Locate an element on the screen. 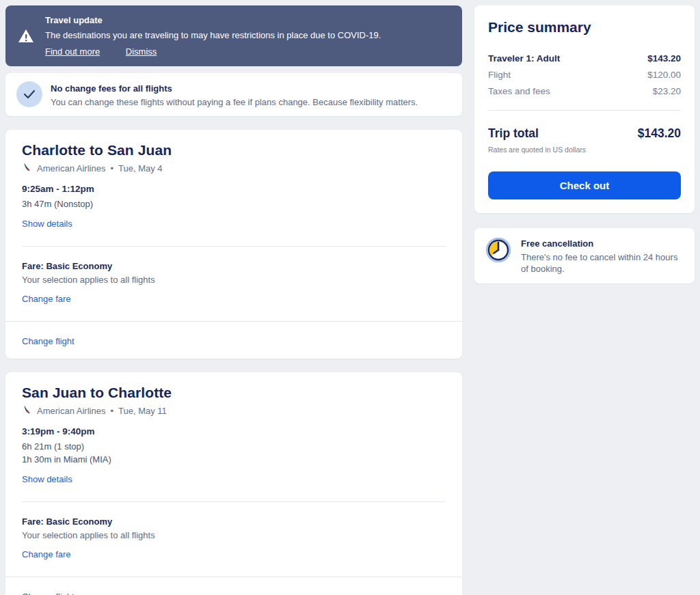  price-row-value: $120.00 is located at coordinates (664, 75).